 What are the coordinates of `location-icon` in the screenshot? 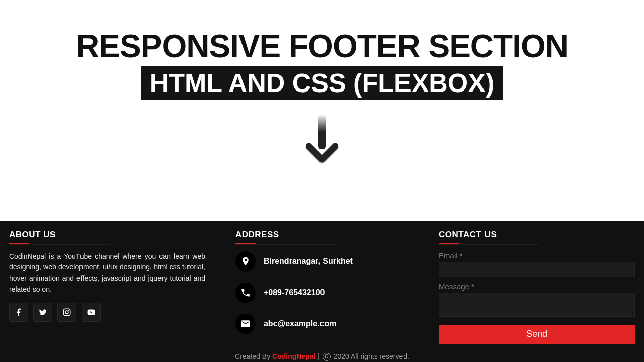 It's located at (246, 261).